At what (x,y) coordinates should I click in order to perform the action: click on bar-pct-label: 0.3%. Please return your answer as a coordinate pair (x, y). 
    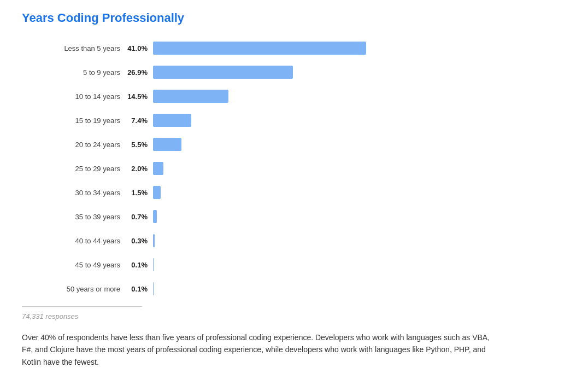
    Looking at the image, I should click on (139, 241).